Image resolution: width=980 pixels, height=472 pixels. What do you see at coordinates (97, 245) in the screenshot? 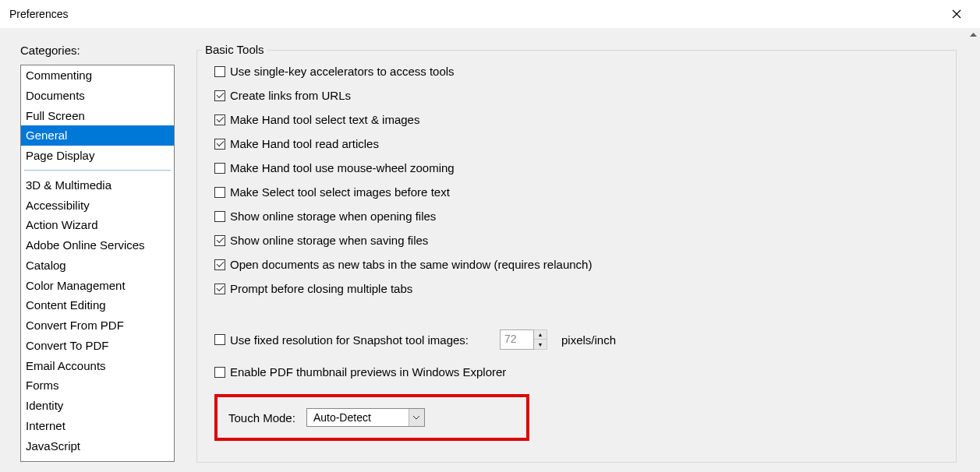
I see `category-item: Adobe Online Services` at bounding box center [97, 245].